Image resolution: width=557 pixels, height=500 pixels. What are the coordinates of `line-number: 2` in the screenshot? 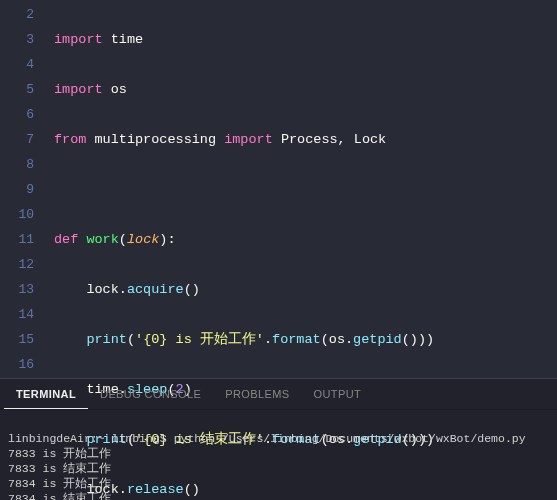 It's located at (17, 14).